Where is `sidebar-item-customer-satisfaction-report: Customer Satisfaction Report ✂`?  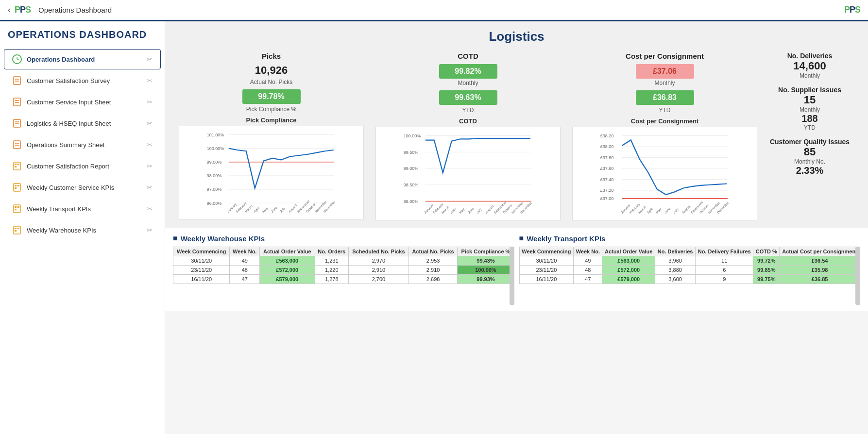
sidebar-item-customer-satisfaction-report: Customer Satisfaction Report ✂ is located at coordinates (83, 166).